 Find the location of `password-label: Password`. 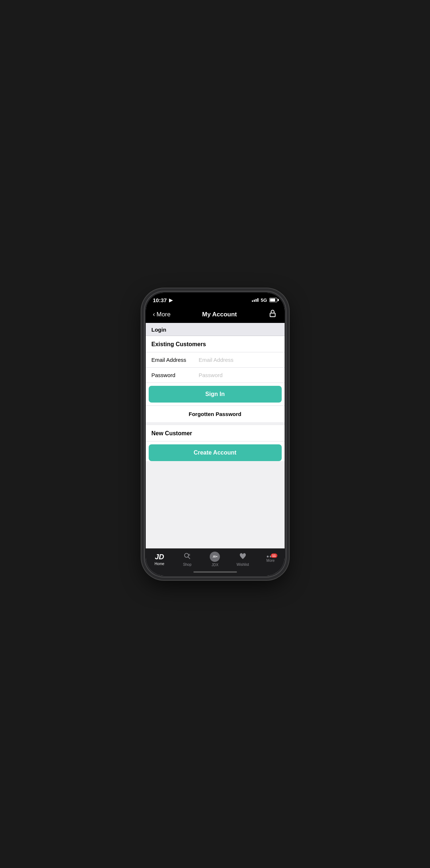

password-label: Password is located at coordinates (175, 375).